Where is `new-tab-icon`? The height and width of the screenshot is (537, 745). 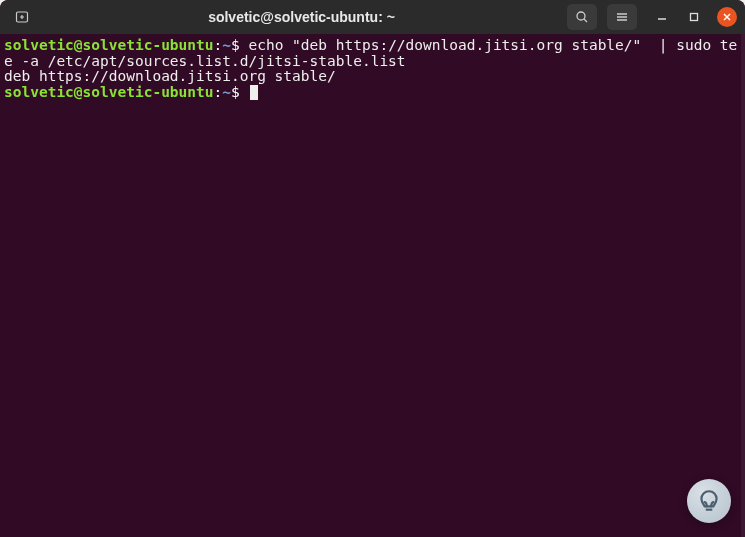
new-tab-icon is located at coordinates (22, 17).